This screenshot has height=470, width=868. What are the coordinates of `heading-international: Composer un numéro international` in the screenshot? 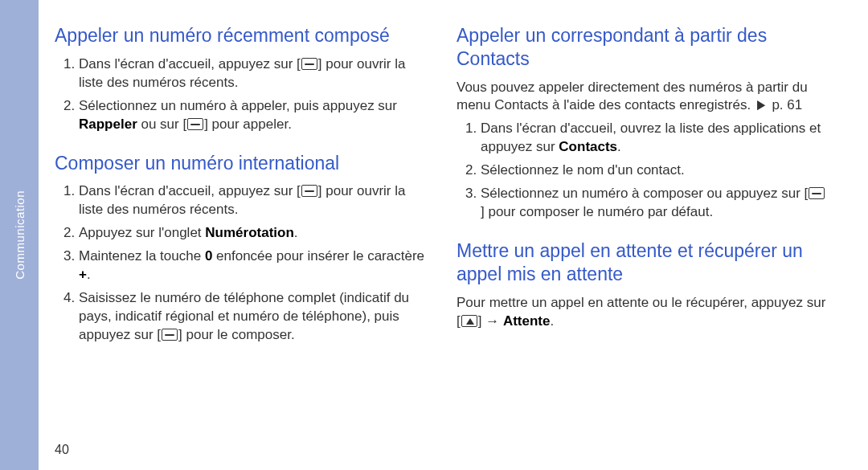 It's located at (240, 164).